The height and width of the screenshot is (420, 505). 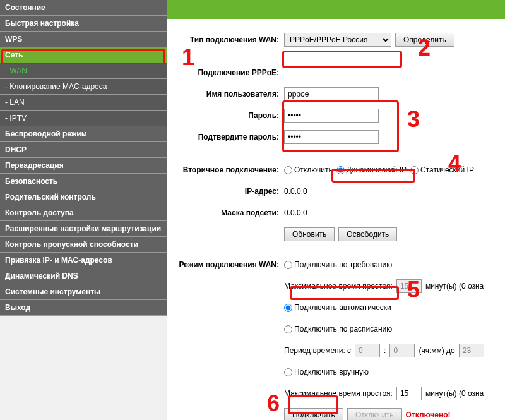 What do you see at coordinates (472, 351) in the screenshot?
I see `schedule-to2-input` at bounding box center [472, 351].